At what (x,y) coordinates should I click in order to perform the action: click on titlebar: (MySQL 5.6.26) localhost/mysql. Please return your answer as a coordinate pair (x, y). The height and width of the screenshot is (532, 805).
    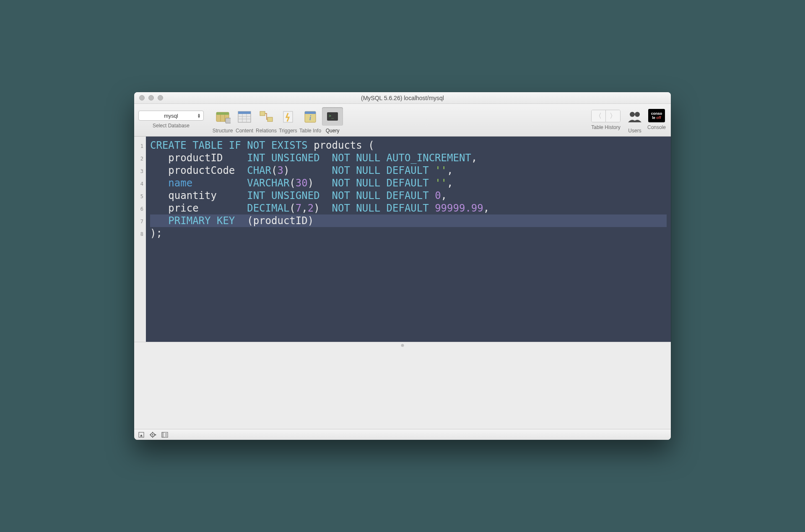
    Looking at the image, I should click on (402, 98).